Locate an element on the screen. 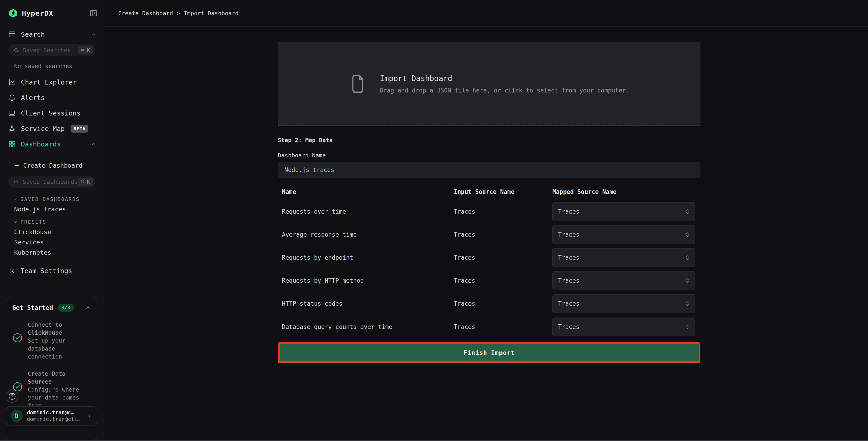 This screenshot has height=441, width=868. table-row: Database query counts over time Traces T… is located at coordinates (489, 327).